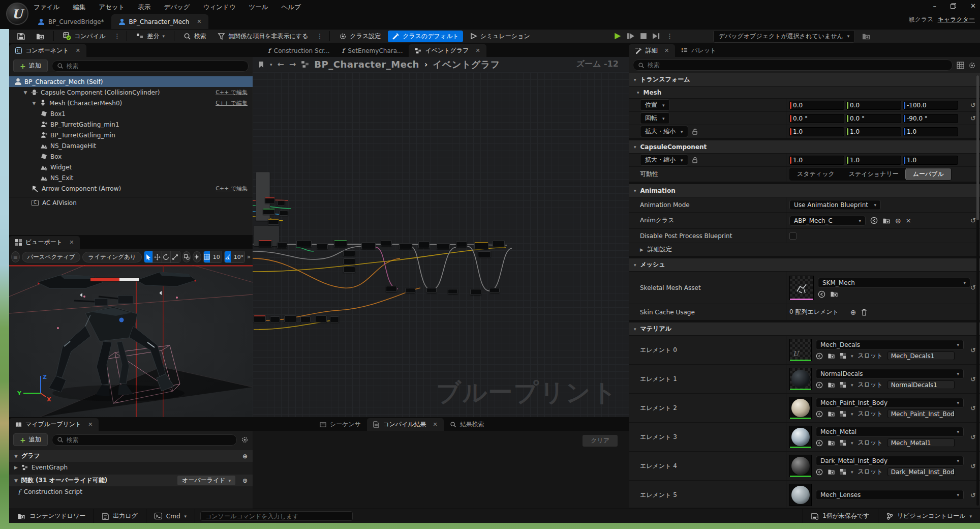 The image size is (980, 529). I want to click on subsection-mesh: ▾Mesh, so click(804, 93).